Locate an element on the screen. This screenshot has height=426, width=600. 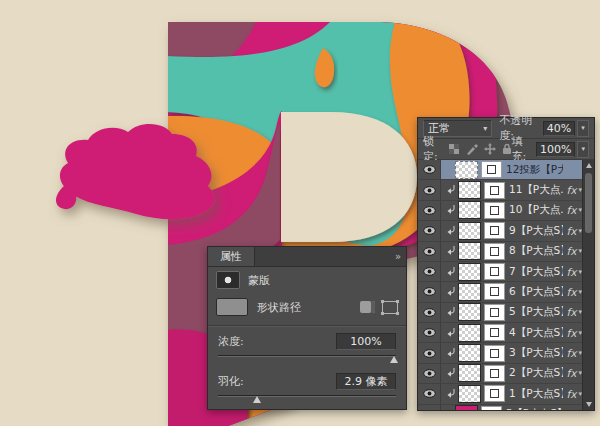
layer-name: 12投影【P大点S】 is located at coordinates (534, 170).